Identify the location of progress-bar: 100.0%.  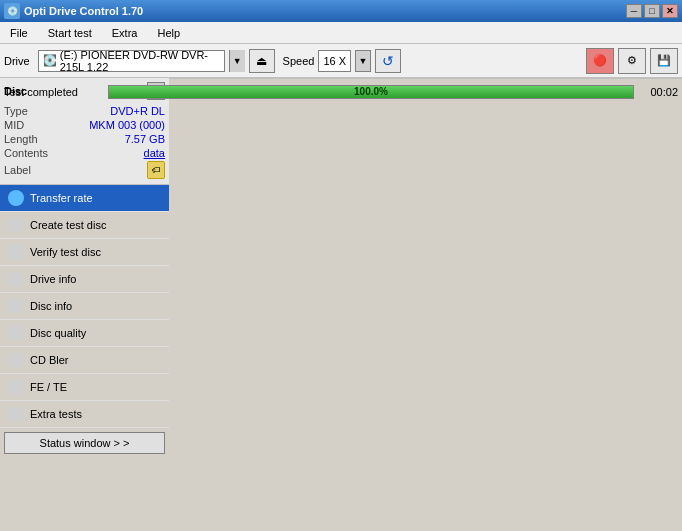
(371, 92).